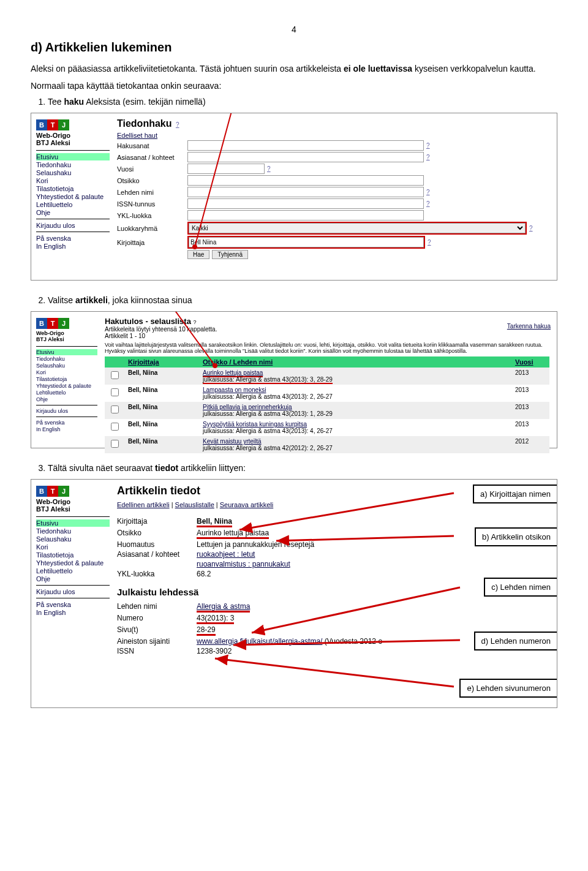 The image size is (588, 871). I want to click on result-row: Bell, Niina Lampaasta on moneksijulkaisu…, so click(327, 393).